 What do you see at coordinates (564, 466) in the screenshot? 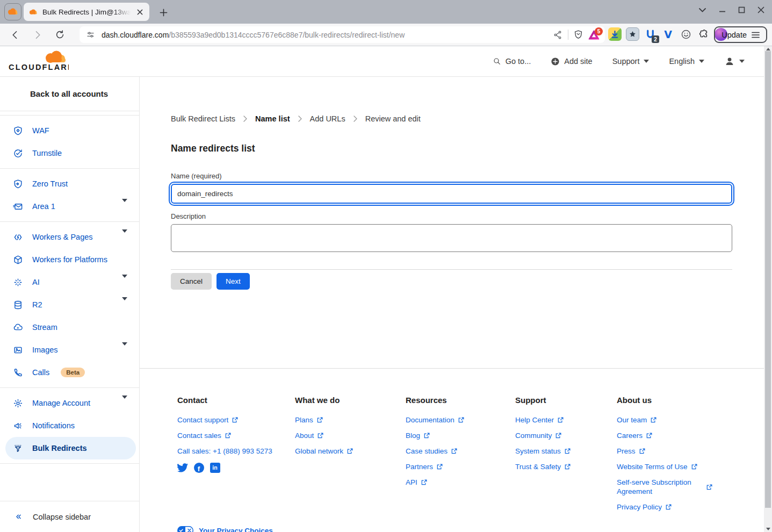
I see `footer-link-trust-safety: Trust & Safety` at bounding box center [564, 466].